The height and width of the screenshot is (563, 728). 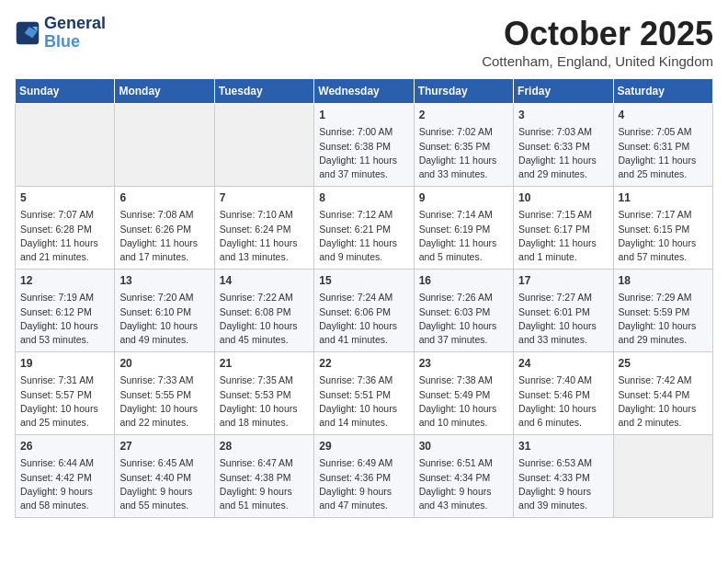 I want to click on calendar-cell: 31Sunrise: 6:53 AM Sunset: 4:33 PM Dayli…, so click(x=563, y=477).